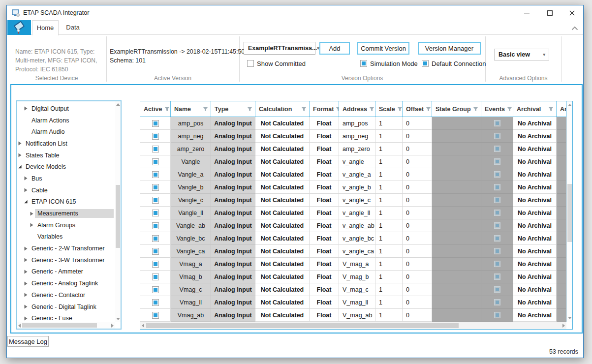  What do you see at coordinates (118, 212) in the screenshot?
I see `tree-vertical-scrollbar` at bounding box center [118, 212].